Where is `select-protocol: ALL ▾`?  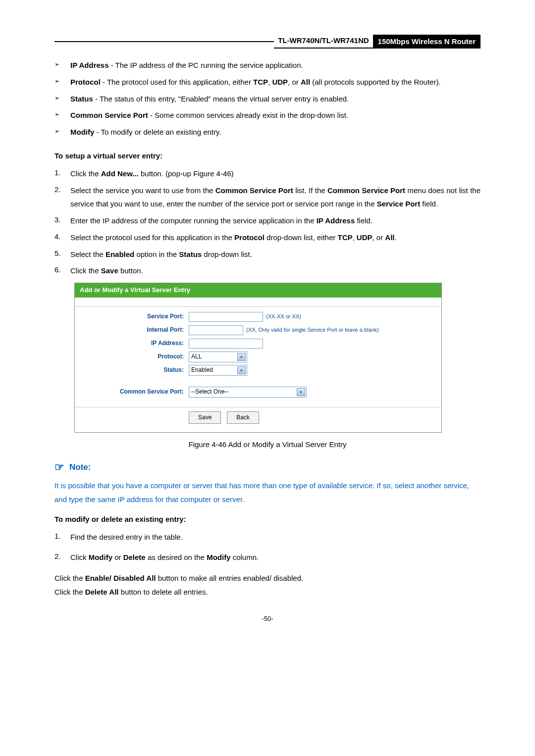 select-protocol: ALL ▾ is located at coordinates (218, 357).